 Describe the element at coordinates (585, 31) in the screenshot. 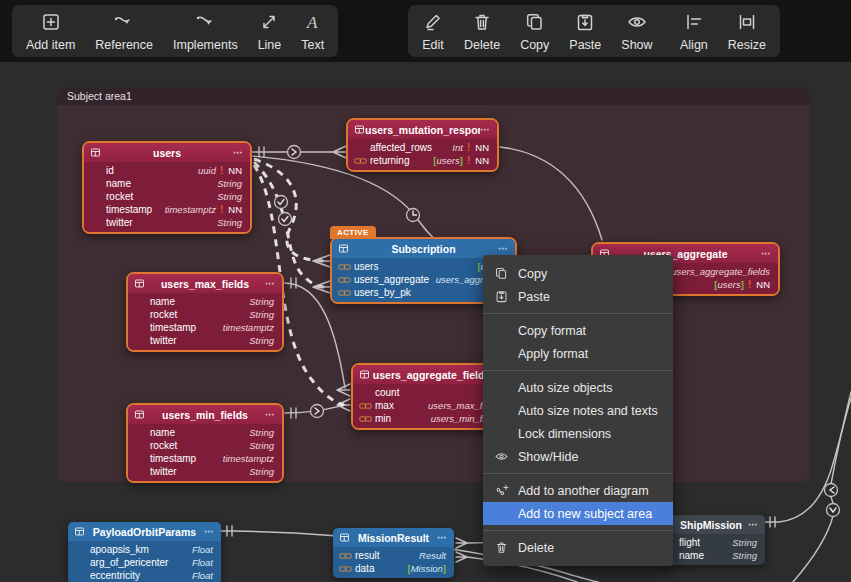

I see `paste-button: Paste` at that location.